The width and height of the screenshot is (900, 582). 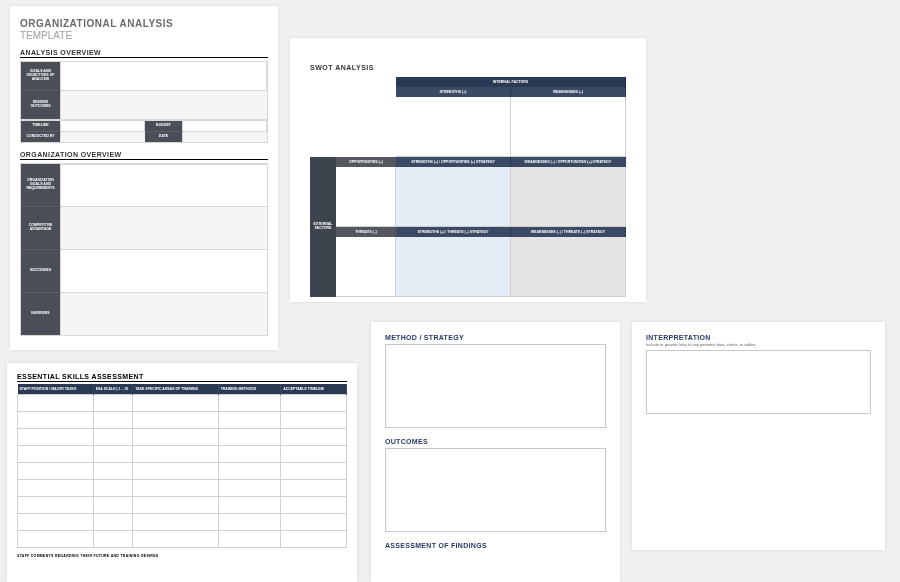 I want to click on label-org-goals: ORGANIZATION GOALS AND REQUIREMENTS, so click(x=41, y=185).